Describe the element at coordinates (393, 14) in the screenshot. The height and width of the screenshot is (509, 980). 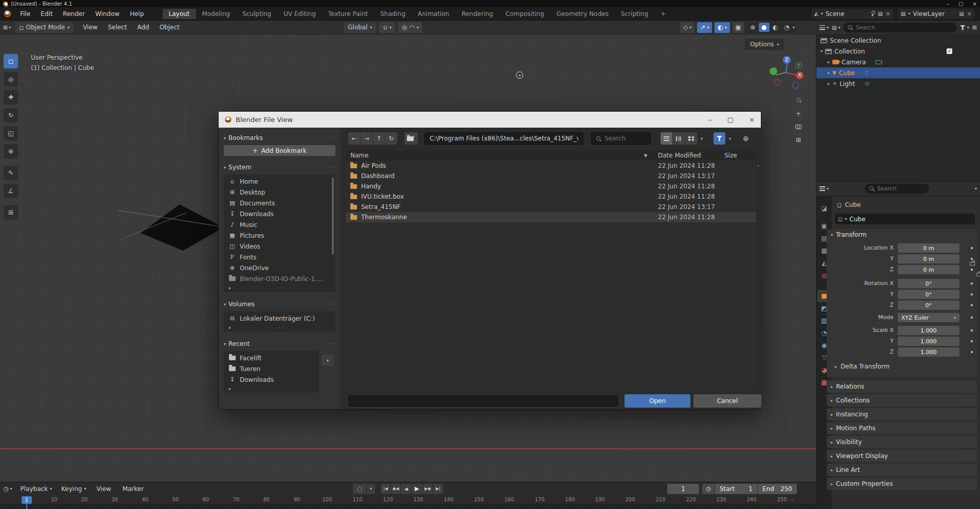
I see `workspace-tab-shading: Shading` at that location.